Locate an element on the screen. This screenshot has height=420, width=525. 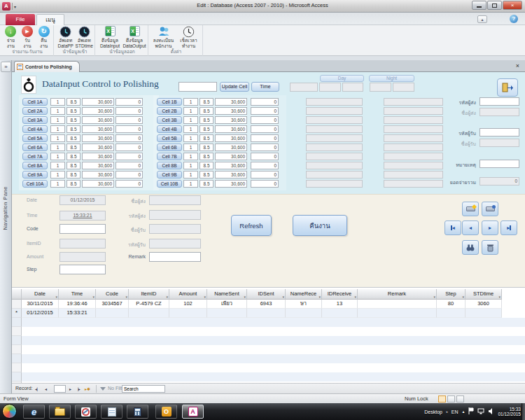
snipping-tool-taskbar-button is located at coordinates (85, 412).